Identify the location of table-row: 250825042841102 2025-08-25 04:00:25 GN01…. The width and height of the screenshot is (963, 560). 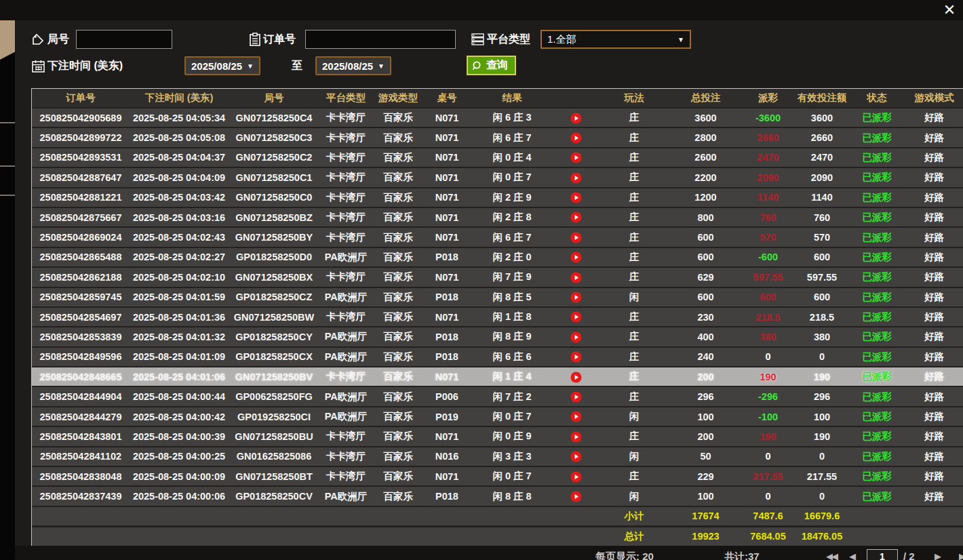
(498, 457).